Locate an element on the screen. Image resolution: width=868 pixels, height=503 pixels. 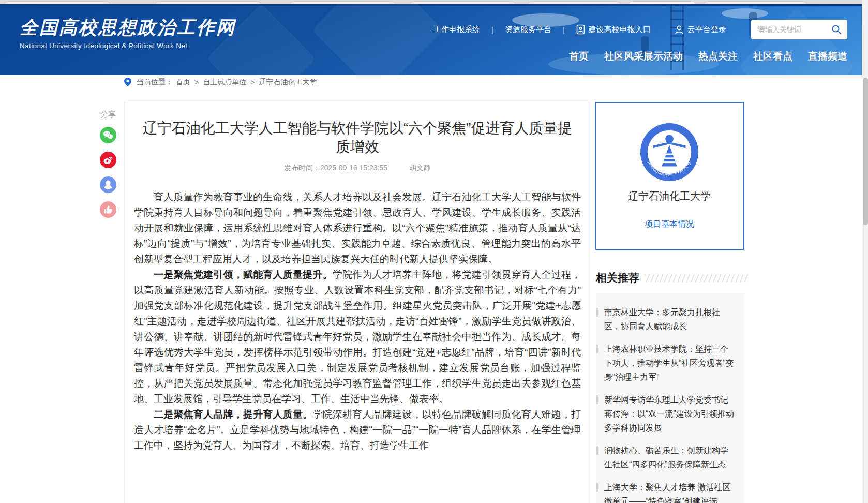
site-logo-title: 全国高校思想政治工作网 is located at coordinates (128, 28).